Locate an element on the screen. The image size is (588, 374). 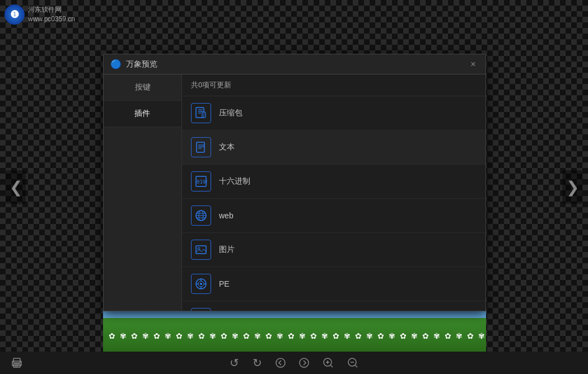
plugin-name-zip: 压缩包 is located at coordinates (231, 113).